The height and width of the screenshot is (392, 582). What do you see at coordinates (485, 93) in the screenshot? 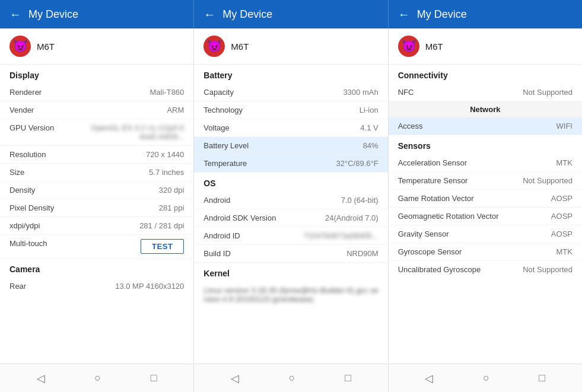
I see `row-nfc: NFC Not Supported` at bounding box center [485, 93].